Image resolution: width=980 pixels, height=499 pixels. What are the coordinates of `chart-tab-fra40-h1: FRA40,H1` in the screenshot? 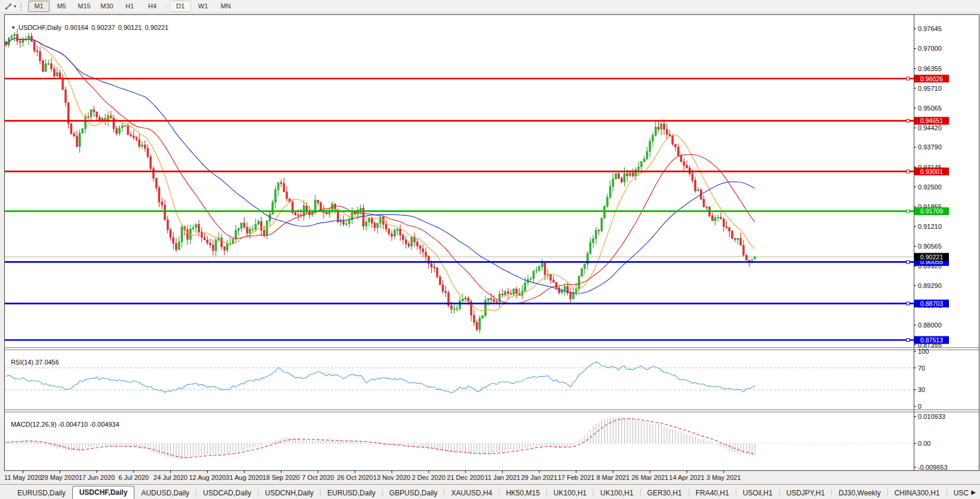 It's located at (712, 493).